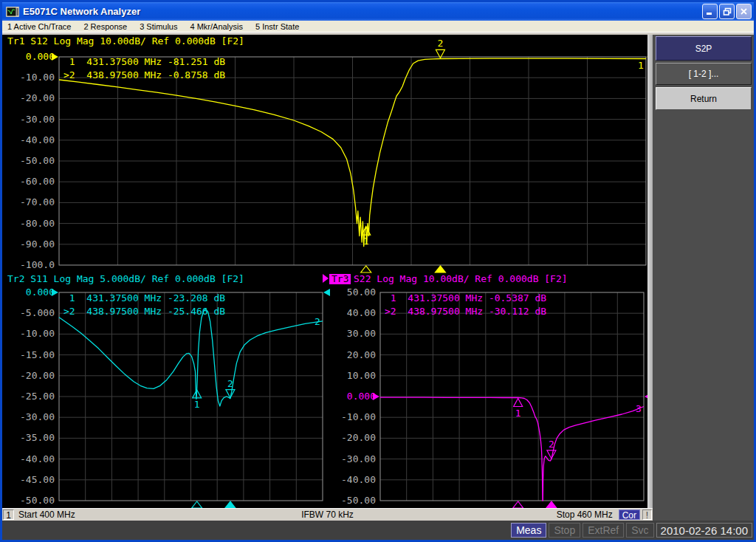  Describe the element at coordinates (639, 409) in the screenshot. I see `tr3-trace-number: 3` at that location.